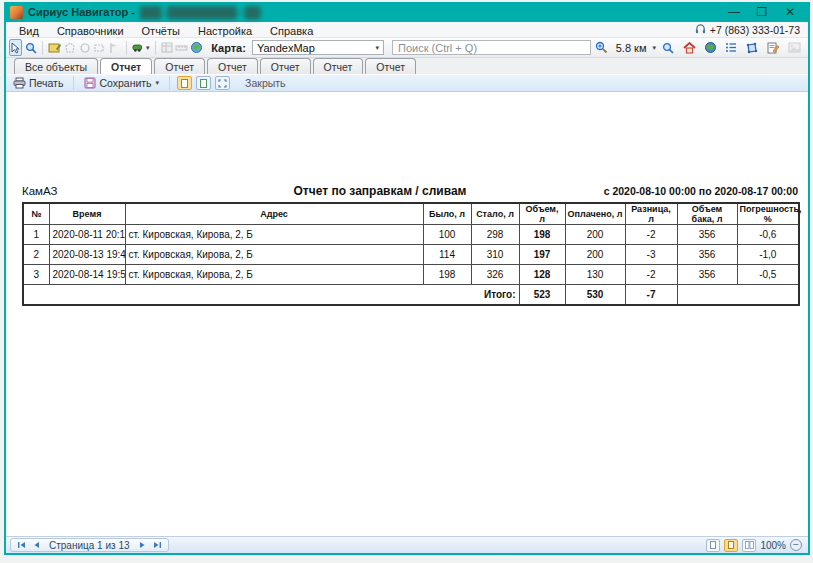 The image size is (813, 563). Describe the element at coordinates (54, 48) in the screenshot. I see `map-edit-icon` at that location.